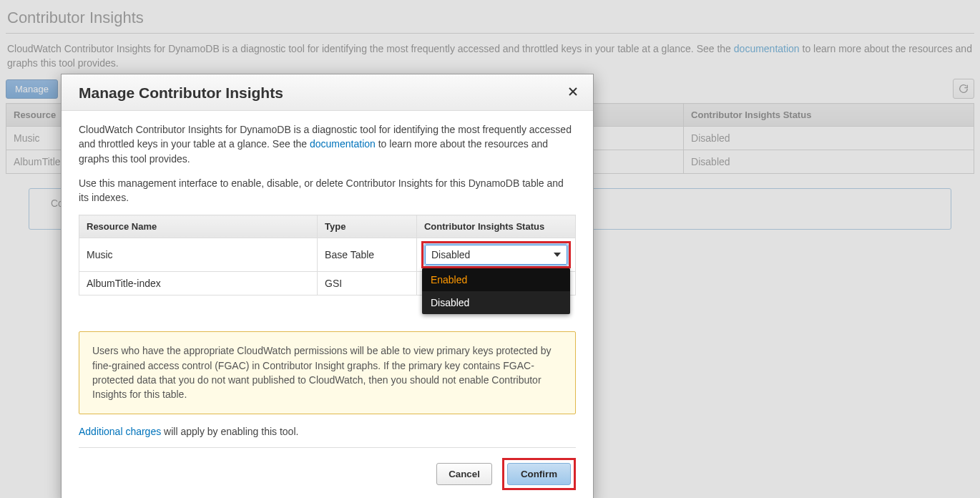 The image size is (980, 498). I want to click on chevron-down-icon, so click(557, 255).